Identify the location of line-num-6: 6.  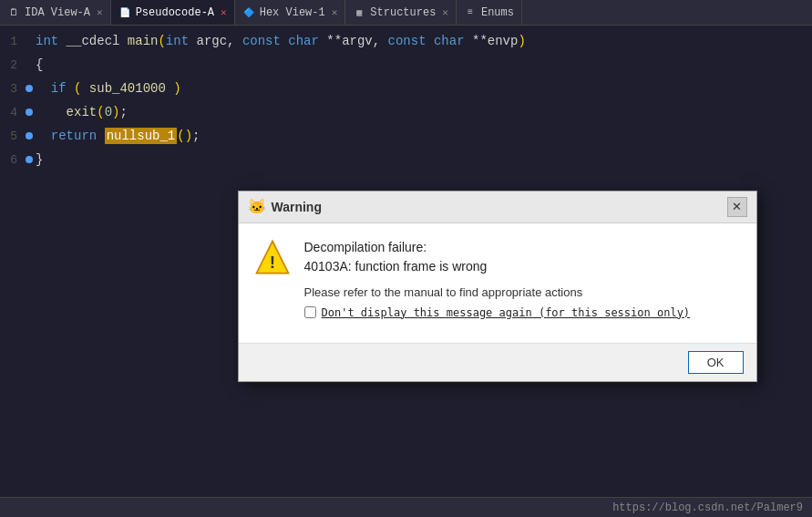
(11, 160).